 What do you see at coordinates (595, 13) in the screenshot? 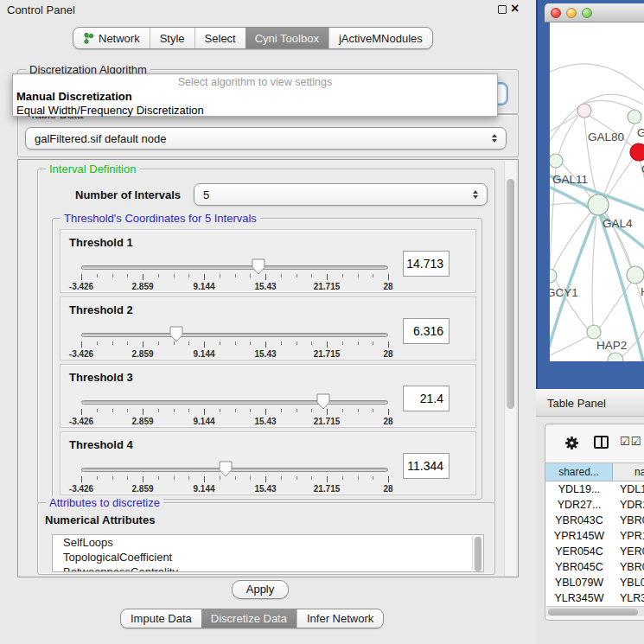
I see `network-window-titlebar` at bounding box center [595, 13].